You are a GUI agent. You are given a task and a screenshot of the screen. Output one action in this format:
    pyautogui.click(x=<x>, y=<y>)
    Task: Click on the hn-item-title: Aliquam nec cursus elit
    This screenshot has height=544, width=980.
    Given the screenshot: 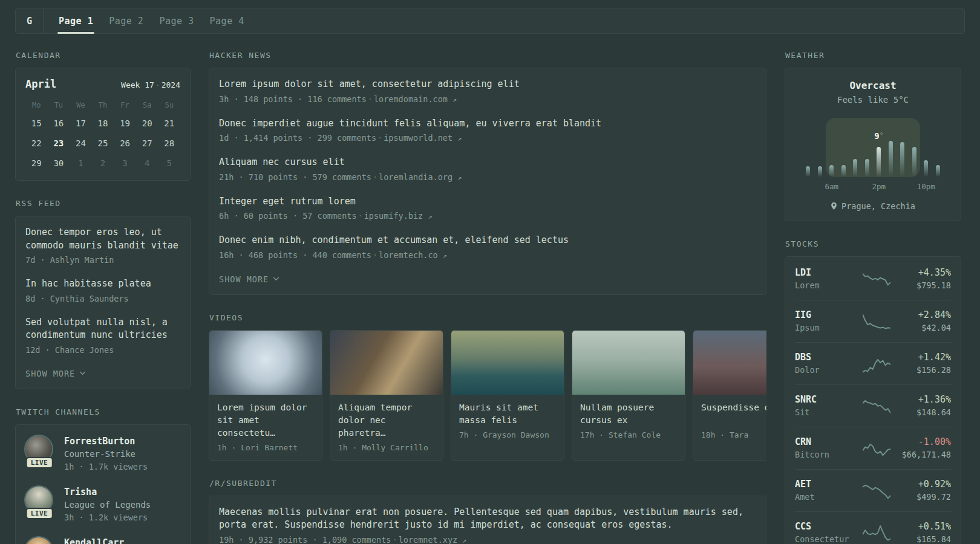 What is the action you would take?
    pyautogui.click(x=488, y=163)
    